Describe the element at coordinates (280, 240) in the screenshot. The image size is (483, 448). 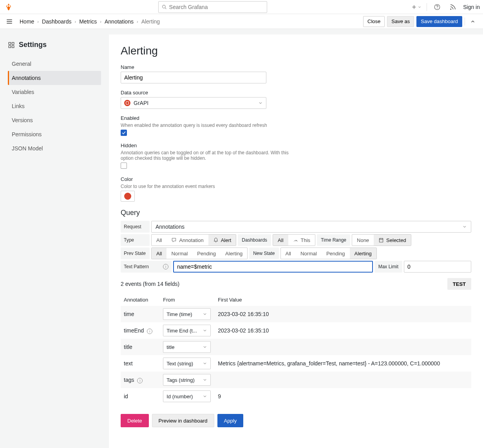
I see `dashboards-all: All` at that location.